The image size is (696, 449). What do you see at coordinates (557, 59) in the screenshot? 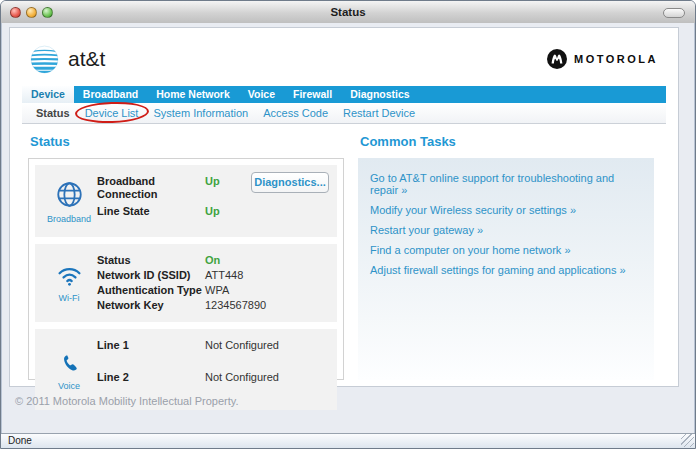
I see `motorola-emblem-icon` at bounding box center [557, 59].